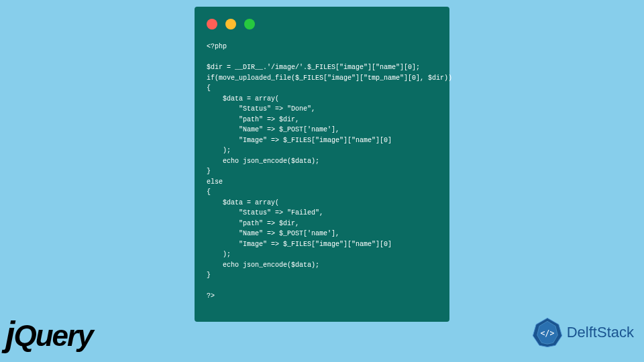 The height and width of the screenshot is (362, 644). What do you see at coordinates (211, 296) in the screenshot?
I see `code-line: ?>` at bounding box center [211, 296].